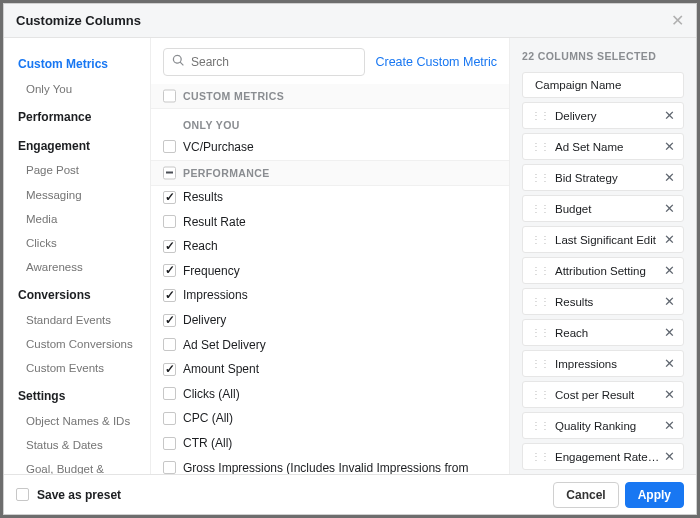  What do you see at coordinates (603, 85) in the screenshot?
I see `selected-column-item: Campaign Name` at bounding box center [603, 85].